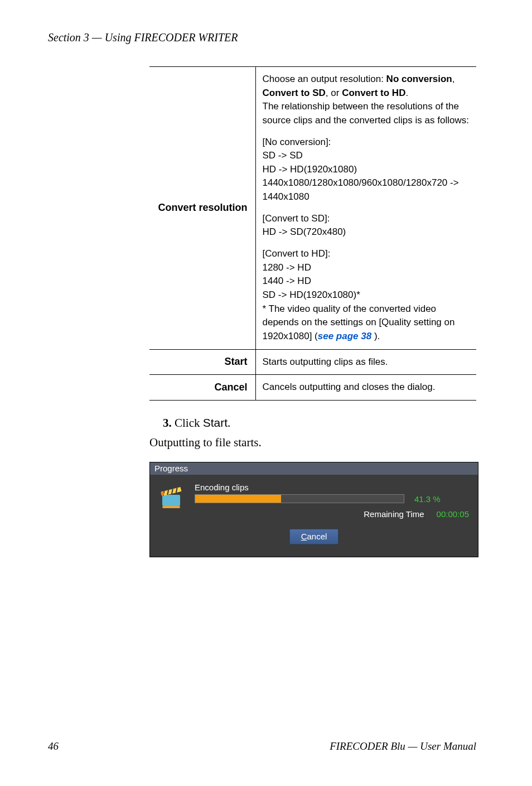  Describe the element at coordinates (314, 510) in the screenshot. I see `progress-dialog: Progress Encoding clips` at that location.